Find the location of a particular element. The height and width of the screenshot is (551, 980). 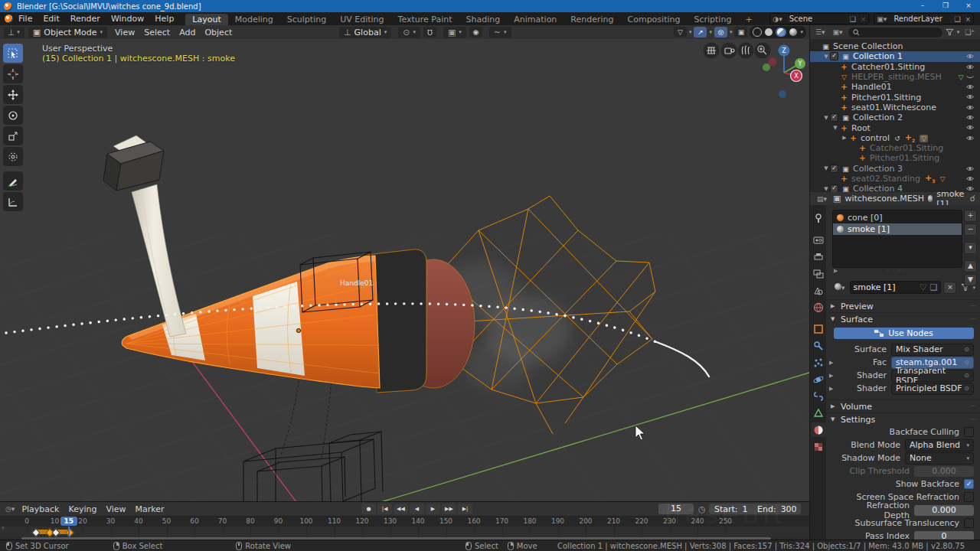

material-browse-icon: ▾ is located at coordinates (840, 288).